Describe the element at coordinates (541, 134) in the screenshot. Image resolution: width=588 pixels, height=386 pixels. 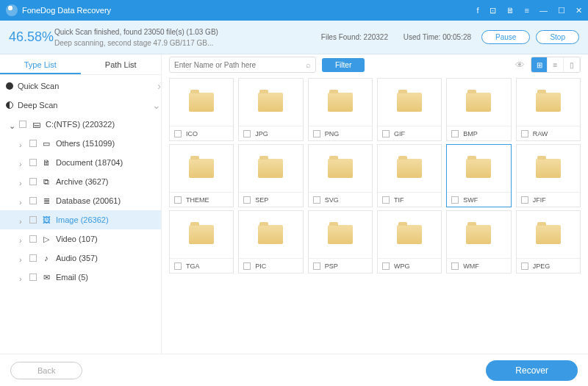
I see `cell-label: RAW` at that location.